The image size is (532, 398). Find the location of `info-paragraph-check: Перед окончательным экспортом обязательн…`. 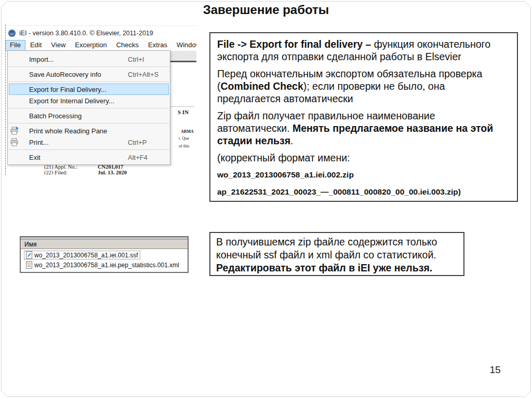

info-paragraph-check: Перед окончательным экспортом обязательн… is located at coordinates (364, 86).